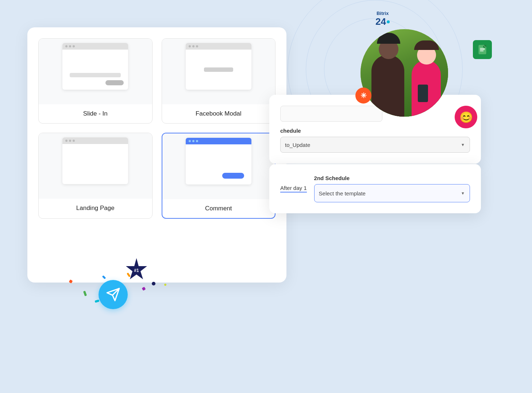 The width and height of the screenshot is (532, 393). Describe the element at coordinates (113, 295) in the screenshot. I see `telegram-button` at that location.